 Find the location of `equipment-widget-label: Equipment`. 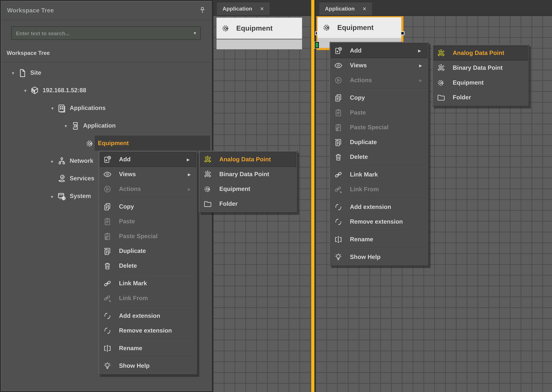

equipment-widget-label: Equipment is located at coordinates (254, 28).